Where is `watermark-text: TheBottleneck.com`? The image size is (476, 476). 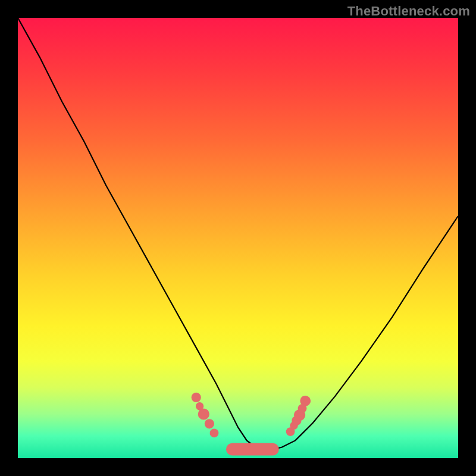 watermark-text: TheBottleneck.com is located at coordinates (409, 11).